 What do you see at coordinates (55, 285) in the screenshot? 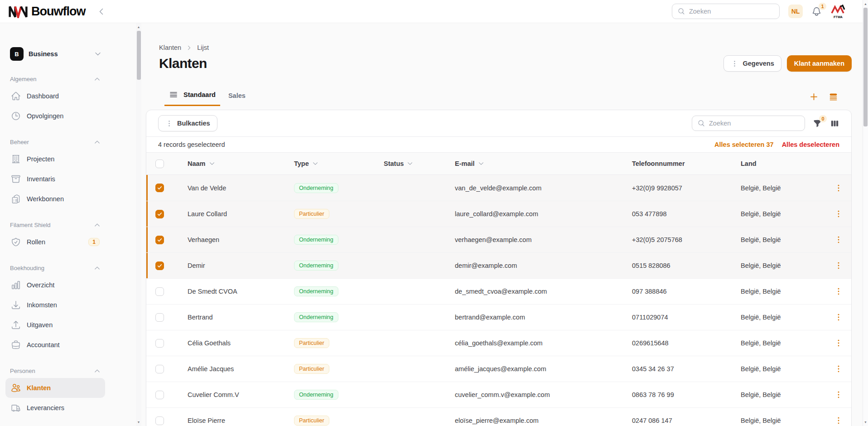
I see `sidebar-item-overzicht: Overzicht` at bounding box center [55, 285].